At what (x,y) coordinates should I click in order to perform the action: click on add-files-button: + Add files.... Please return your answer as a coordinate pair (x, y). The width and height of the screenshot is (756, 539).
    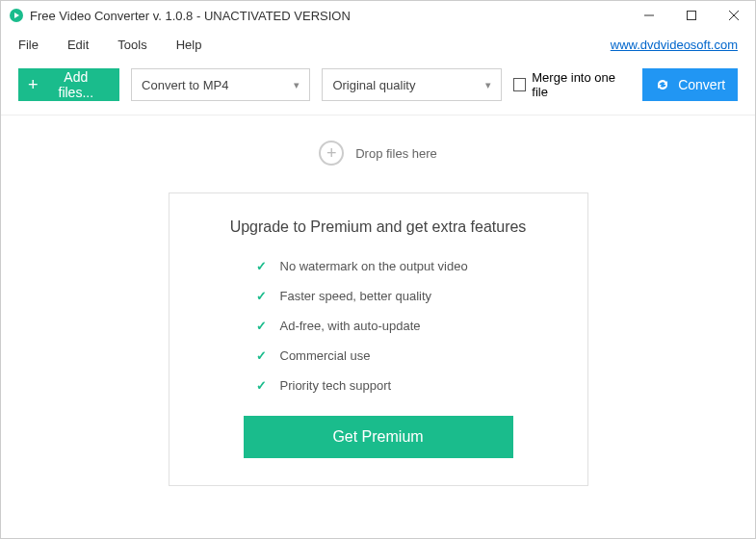
    Looking at the image, I should click on (69, 85).